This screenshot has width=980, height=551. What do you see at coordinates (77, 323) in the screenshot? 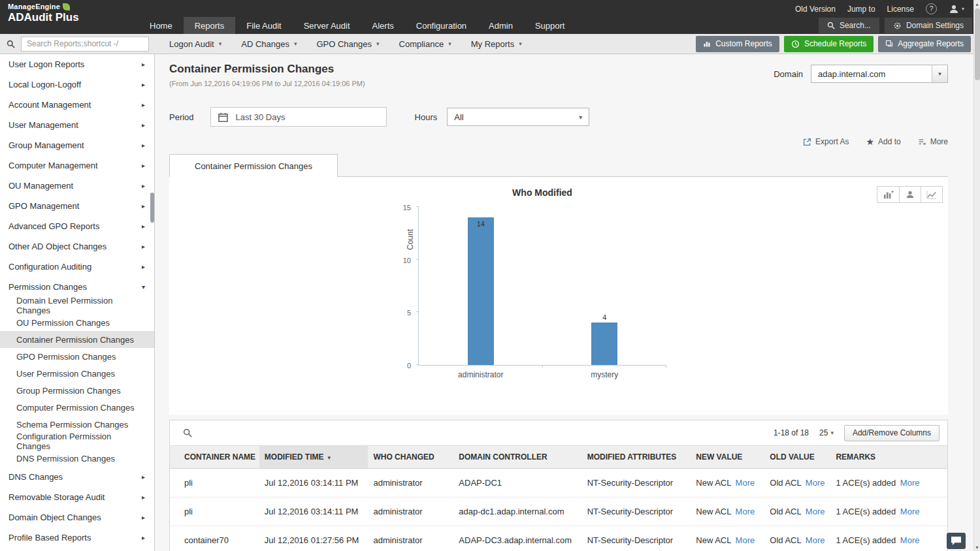
I see `sidebar-subitem-ou-permission-changes: OU Permission Changes` at bounding box center [77, 323].